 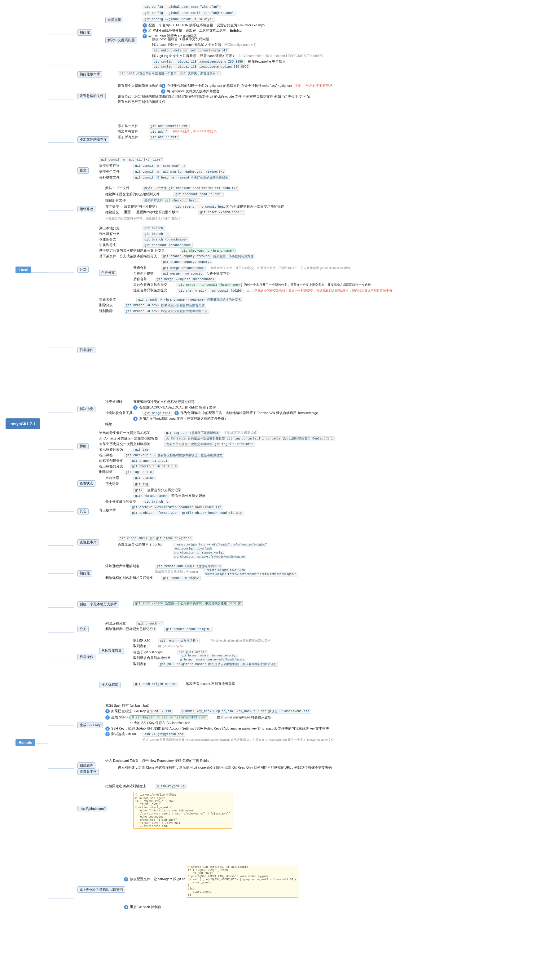 What do you see at coordinates (211, 684) in the screenshot?
I see `push-note: 远程没有 master 不能直连当前库` at bounding box center [211, 684].